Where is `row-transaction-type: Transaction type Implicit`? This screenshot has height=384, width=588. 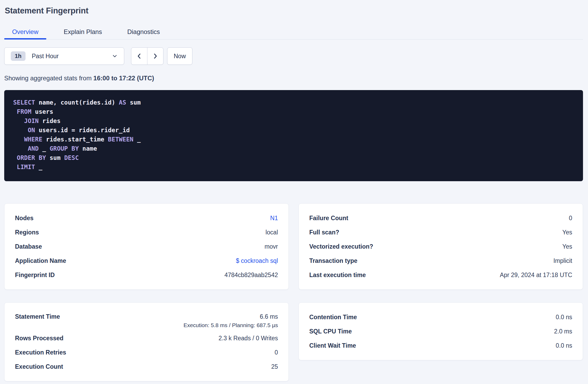
row-transaction-type: Transaction type Implicit is located at coordinates (441, 261).